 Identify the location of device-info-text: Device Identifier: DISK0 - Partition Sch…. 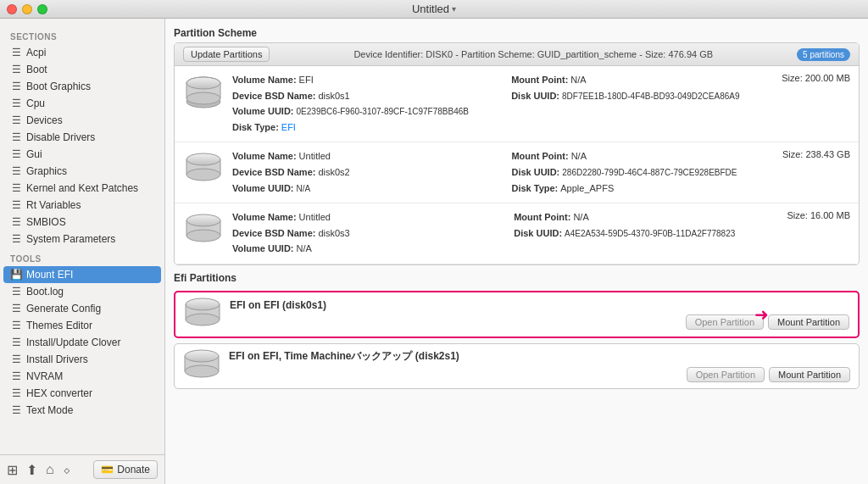
(533, 54).